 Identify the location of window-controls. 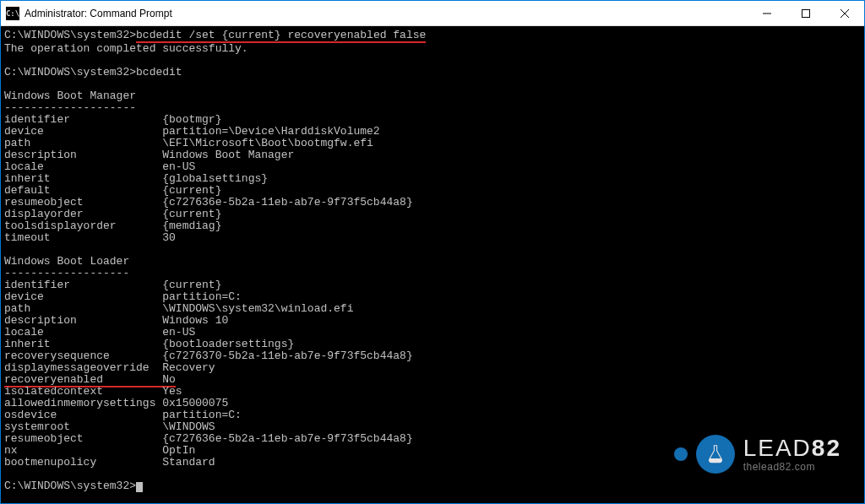
(806, 14).